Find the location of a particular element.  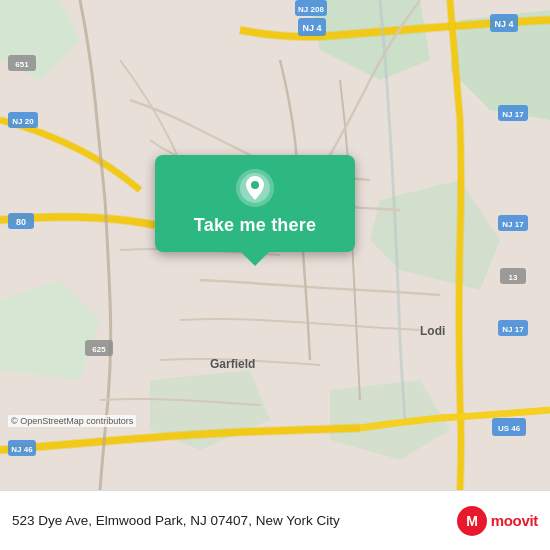

moovit-text: moovit is located at coordinates (514, 520).